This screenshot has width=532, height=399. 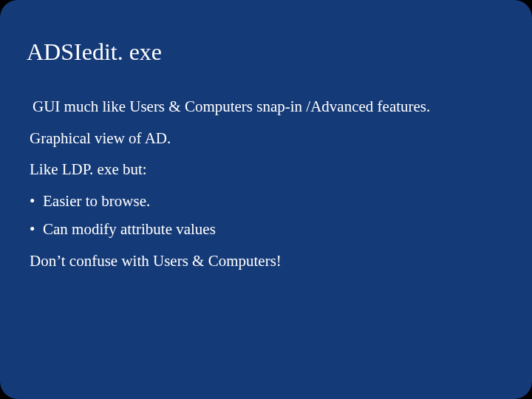 What do you see at coordinates (266, 229) in the screenshot?
I see `bullet-item: Can modify attribute values` at bounding box center [266, 229].